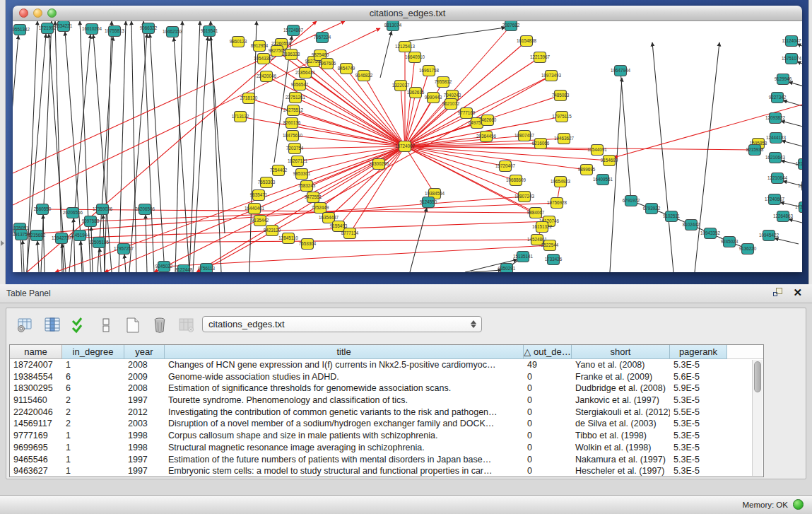  I want to click on column-header-in_degree: in_degree, so click(93, 352).